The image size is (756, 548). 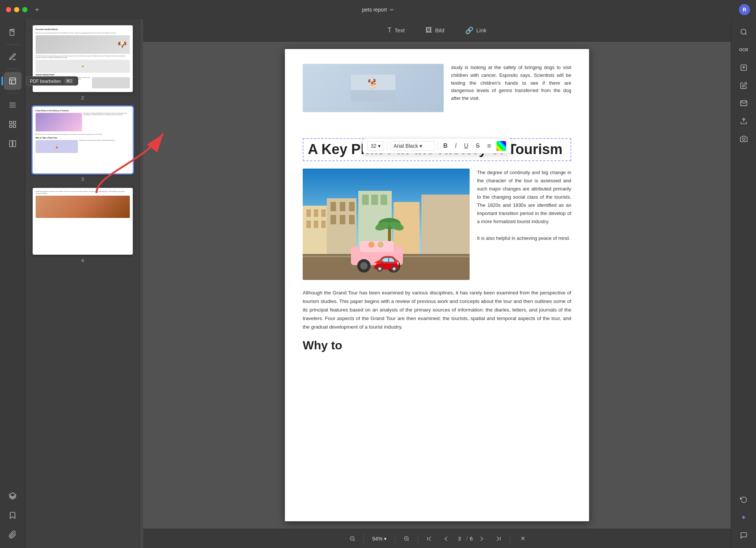 What do you see at coordinates (511, 83) in the screenshot?
I see `page-top-text: study is looking at the safety of bringi…` at bounding box center [511, 83].